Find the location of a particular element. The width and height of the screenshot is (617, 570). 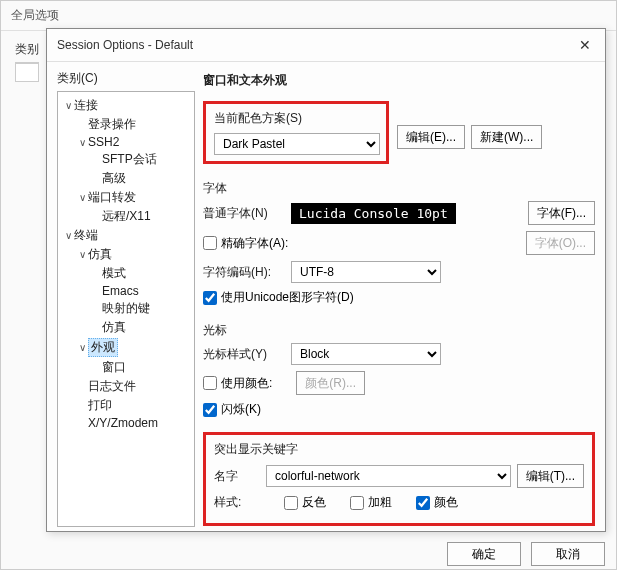

blink-input is located at coordinates (210, 410).